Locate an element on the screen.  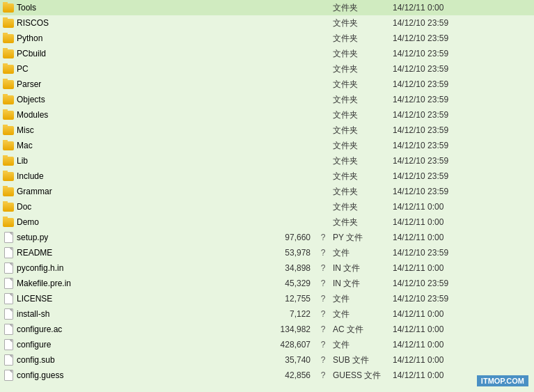
file-name-text: Tools is located at coordinates (26, 8).